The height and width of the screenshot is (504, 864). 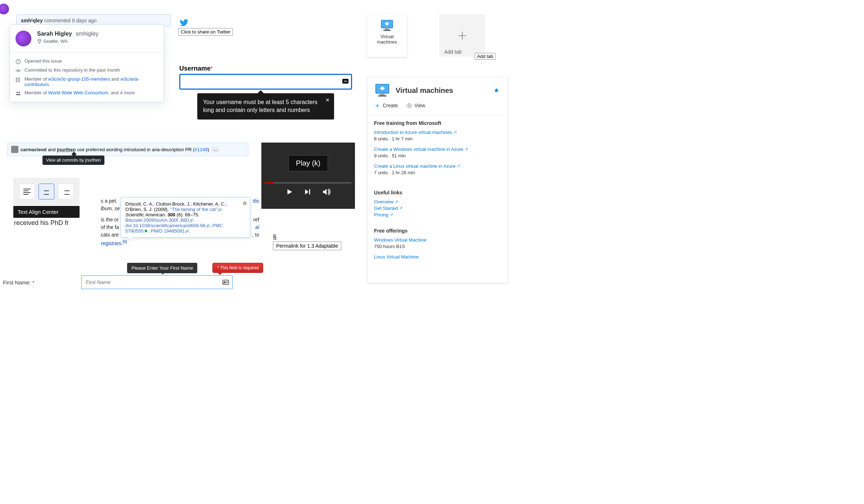 What do you see at coordinates (46, 202) in the screenshot?
I see `text-align-group: Text Align Center received his PhD fr` at bounding box center [46, 202].